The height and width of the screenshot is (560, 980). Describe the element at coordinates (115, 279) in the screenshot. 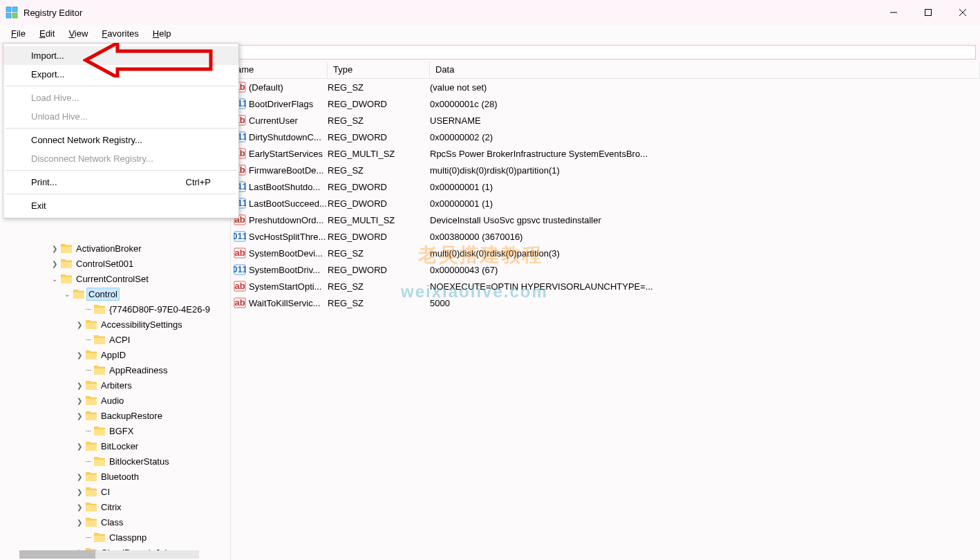

I see `tree-item: ⌄CurrentControlSet` at that location.